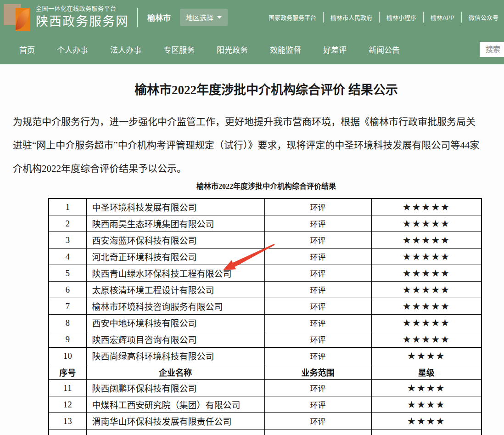 This screenshot has width=504, height=435. I want to click on nav-item: 首页, so click(27, 50).